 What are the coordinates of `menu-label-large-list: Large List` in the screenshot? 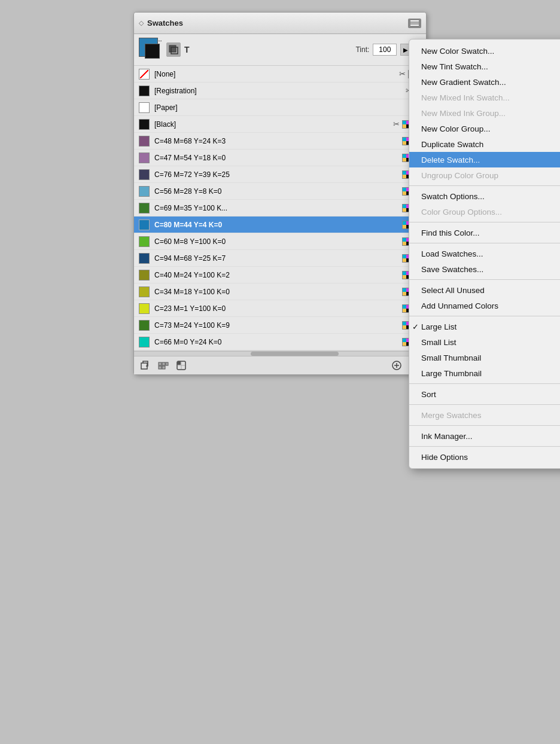 It's located at (439, 327).